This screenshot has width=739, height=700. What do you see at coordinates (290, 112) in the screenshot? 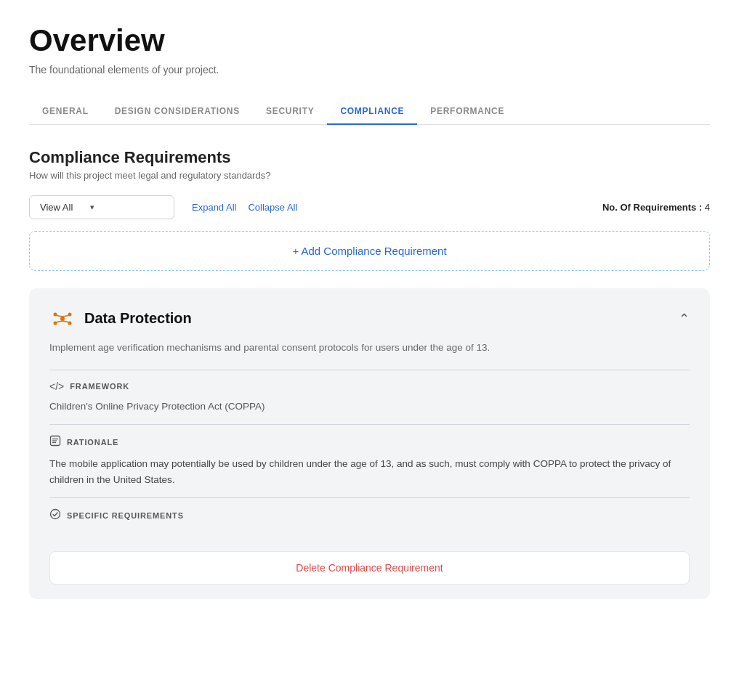
I see `tab-security: SECURITY` at bounding box center [290, 112].